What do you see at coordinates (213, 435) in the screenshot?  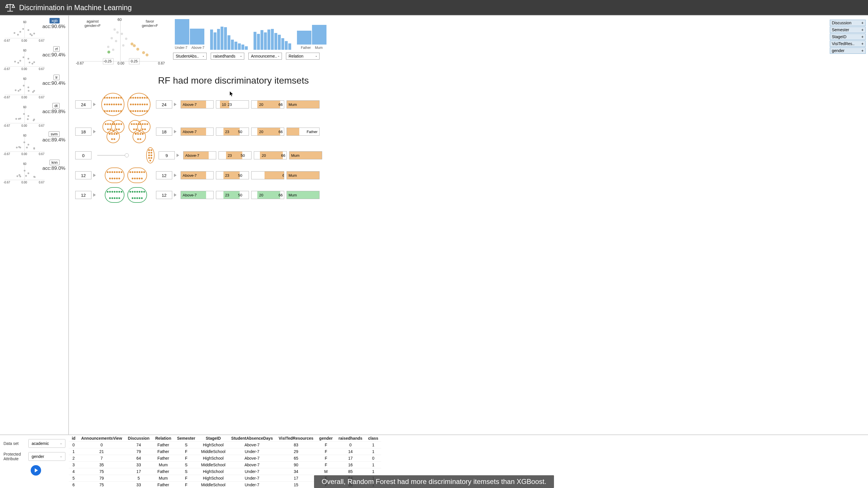 I see `table-header: StageID` at bounding box center [213, 435].